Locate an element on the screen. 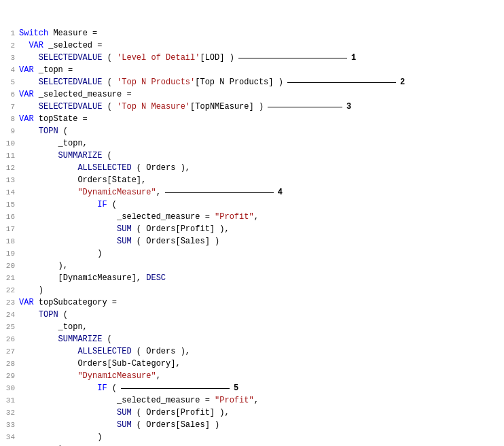 The image size is (504, 446). code-line: 29 "DynamicMeasure", is located at coordinates (255, 376).